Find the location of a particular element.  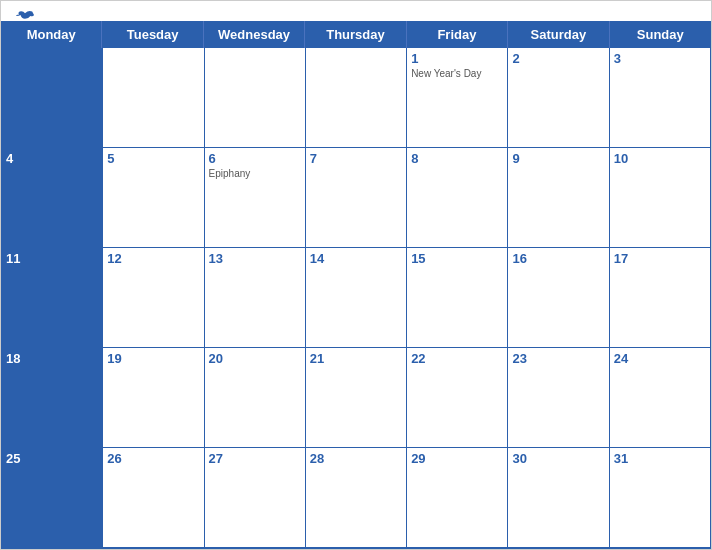

day-cell: 30 is located at coordinates (558, 498).